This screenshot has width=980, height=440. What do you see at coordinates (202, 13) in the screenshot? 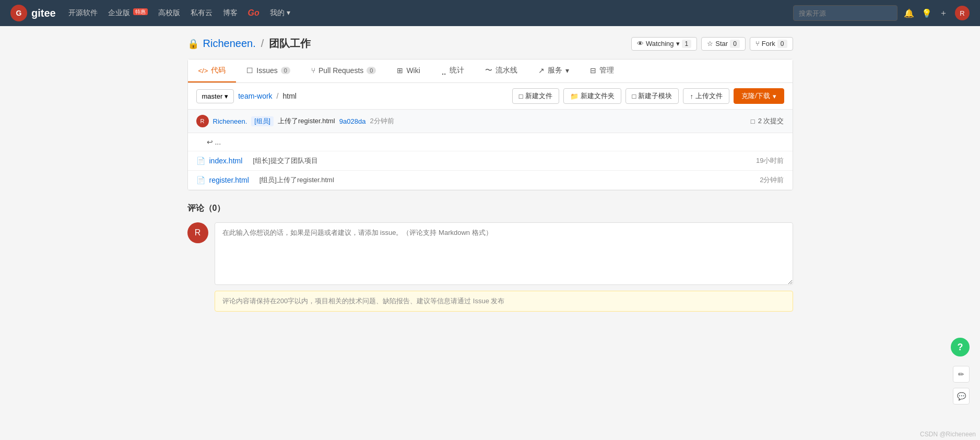
I see `nav-private: 私有云` at bounding box center [202, 13].